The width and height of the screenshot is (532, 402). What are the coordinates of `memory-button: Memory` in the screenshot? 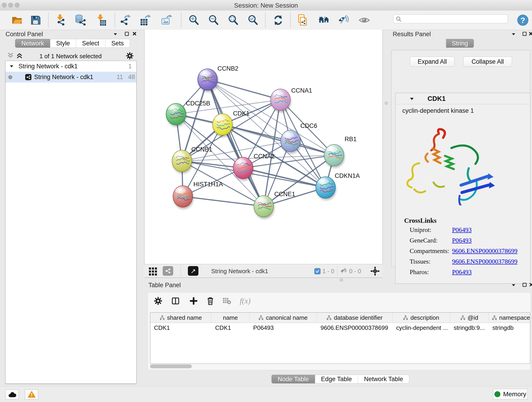 It's located at (510, 394).